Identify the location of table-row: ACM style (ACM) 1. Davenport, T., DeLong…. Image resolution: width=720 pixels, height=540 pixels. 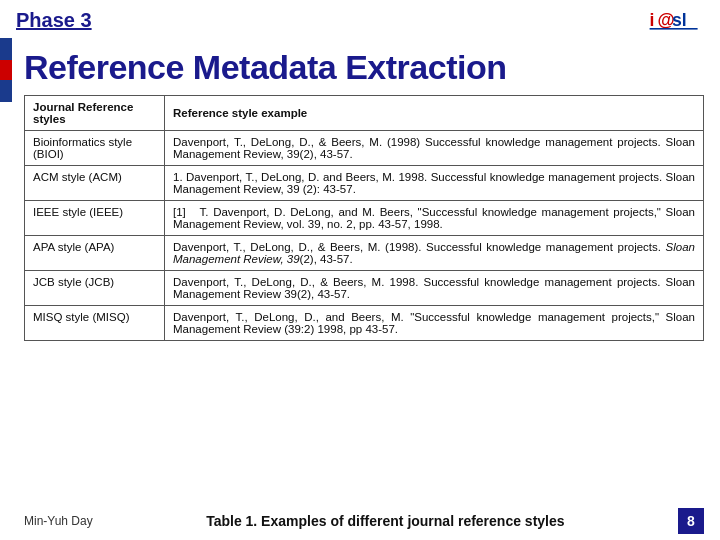
(364, 184).